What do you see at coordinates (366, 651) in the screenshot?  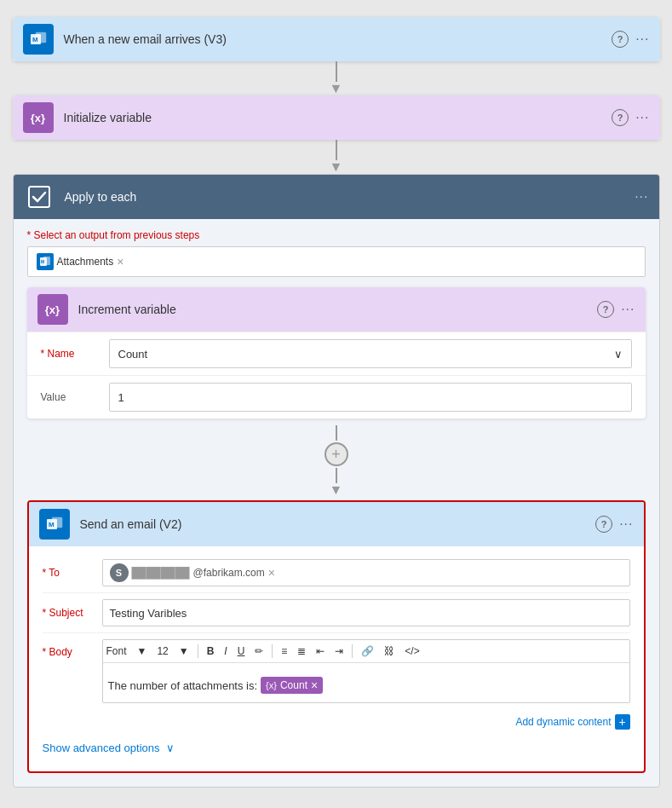 I see `editor-toolbar: Font ▼ 12 ▼ B I U ✏ ≡` at bounding box center [366, 651].